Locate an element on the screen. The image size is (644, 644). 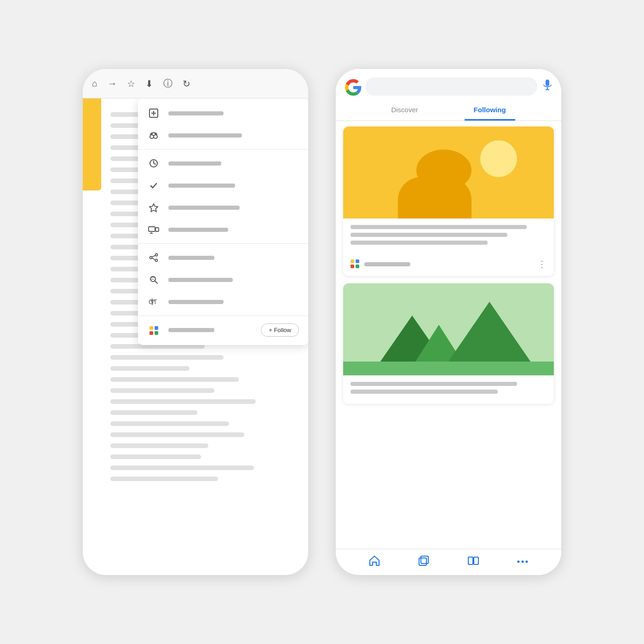
downloads-check-icon is located at coordinates (154, 185).